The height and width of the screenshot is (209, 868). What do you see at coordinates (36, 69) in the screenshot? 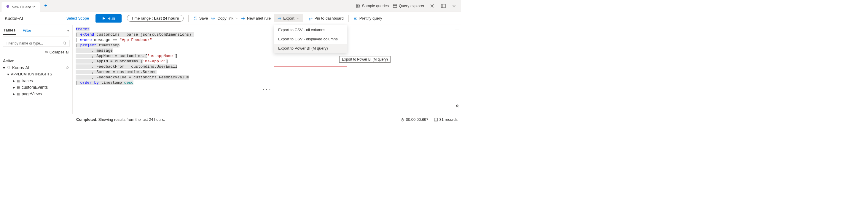
I see `sidebar: Tables Filter « Collapse all Active ▾ Ku…` at bounding box center [36, 69].